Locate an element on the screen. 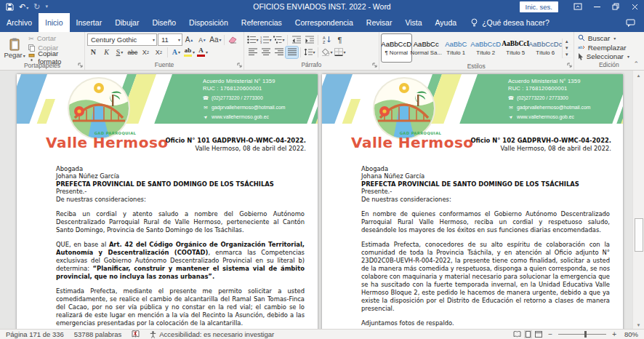  styles-scroll-down-icon: ▼ is located at coordinates (567, 48).